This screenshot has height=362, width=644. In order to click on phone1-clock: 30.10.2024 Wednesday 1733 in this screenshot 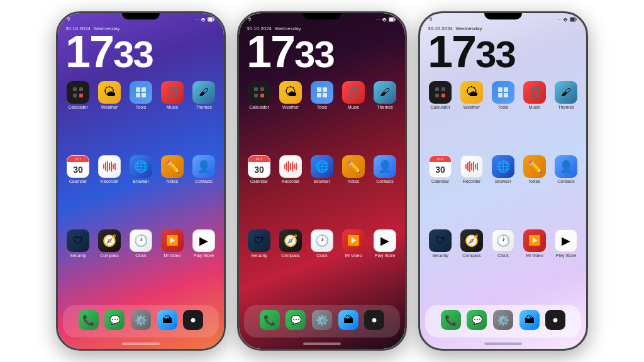, I will do `click(141, 50)`.